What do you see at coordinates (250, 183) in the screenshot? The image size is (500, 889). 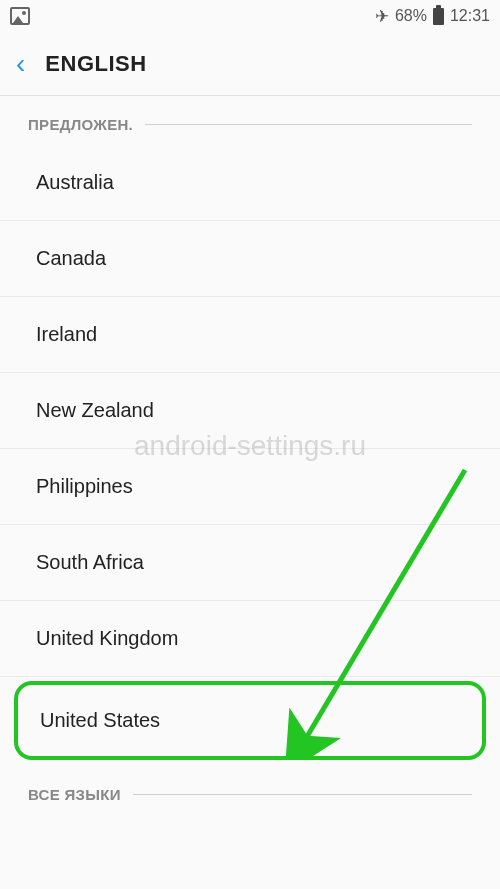 I see `list-item: Australia` at bounding box center [250, 183].